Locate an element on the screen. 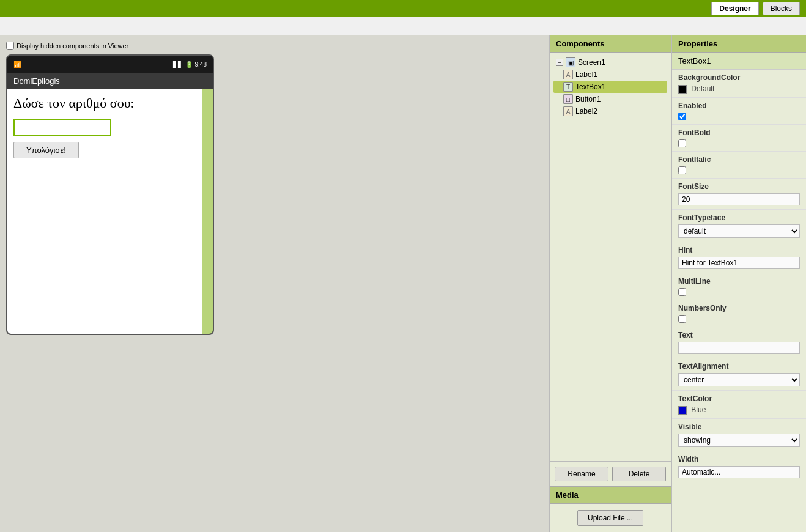 Image resolution: width=806 pixels, height=532 pixels. media-header: Media is located at coordinates (610, 495).